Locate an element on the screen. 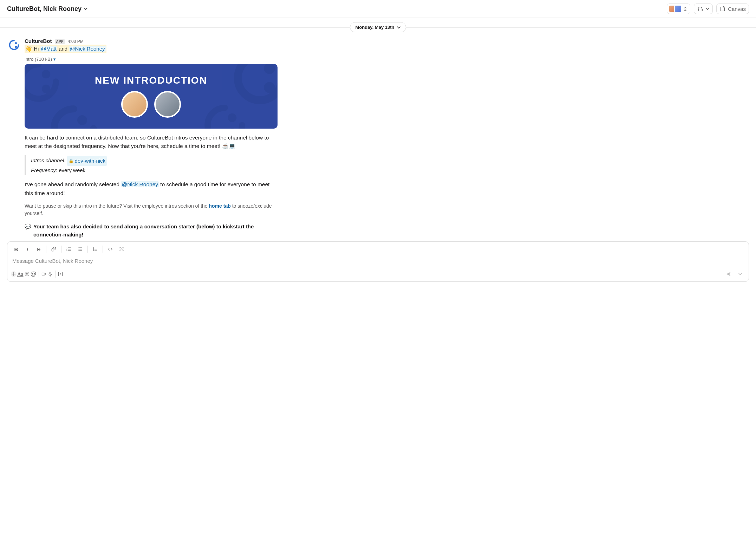 This screenshot has width=756, height=546. avatar is located at coordinates (678, 9).